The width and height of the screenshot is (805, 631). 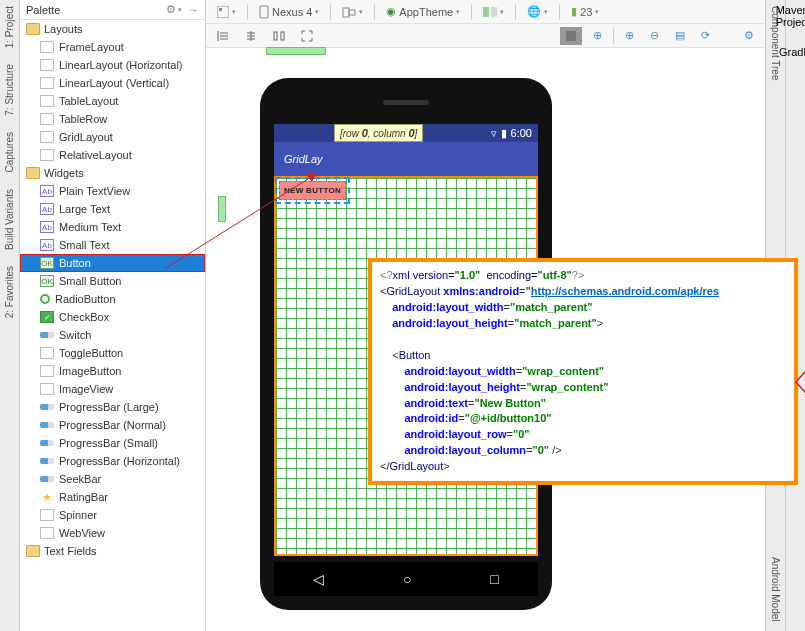 I want to click on palette-item-tablerow: TableRow, so click(x=112, y=119).